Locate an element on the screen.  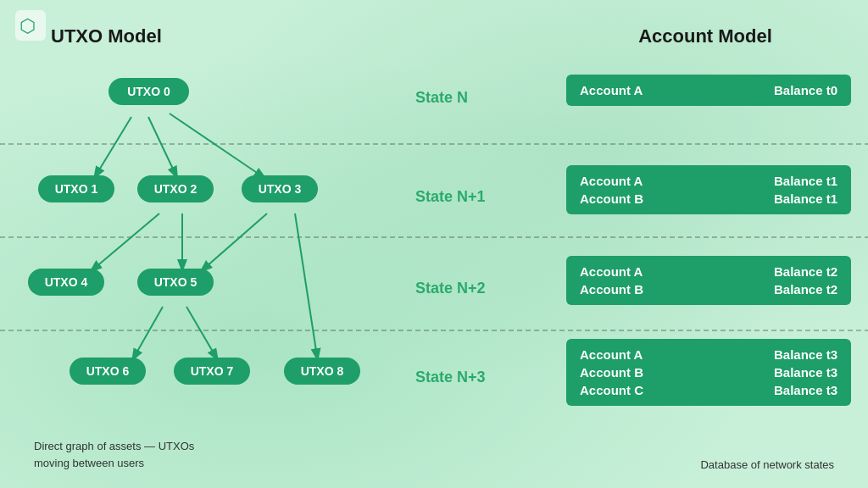
utxo-node-1: UTXO 1 is located at coordinates (76, 189).